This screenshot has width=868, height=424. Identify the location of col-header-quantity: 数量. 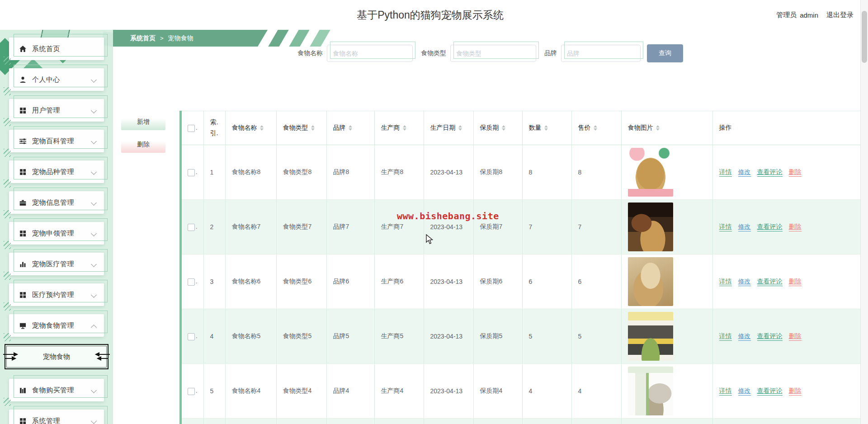
(547, 128).